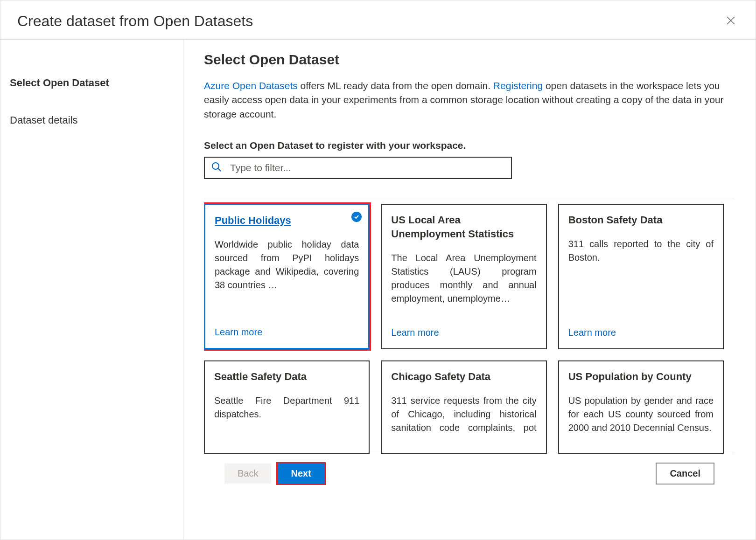 The height and width of the screenshot is (540, 756). I want to click on dialog-footer: Back Next Cancel, so click(469, 473).